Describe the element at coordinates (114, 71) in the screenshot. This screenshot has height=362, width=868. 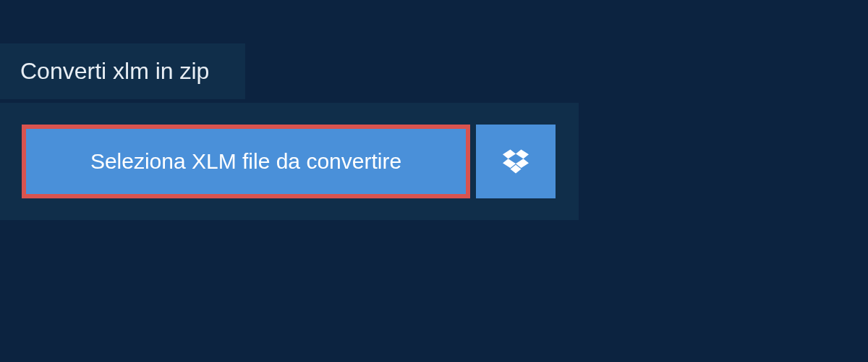
I see `tab-label: Converti xlm in zip` at that location.